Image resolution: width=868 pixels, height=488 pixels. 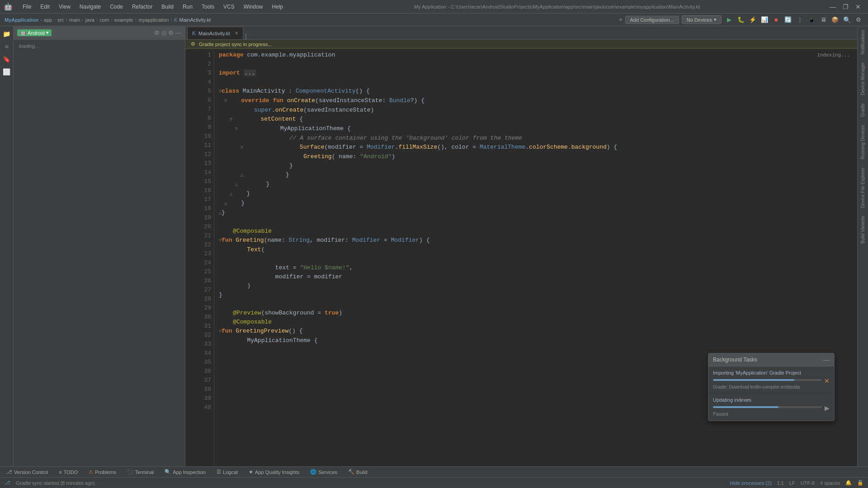 I want to click on debug-button: 🐛, so click(x=741, y=20).